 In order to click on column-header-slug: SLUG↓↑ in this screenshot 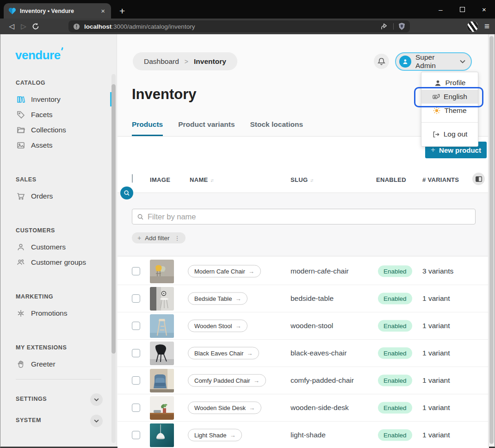, I will do `click(302, 180)`.